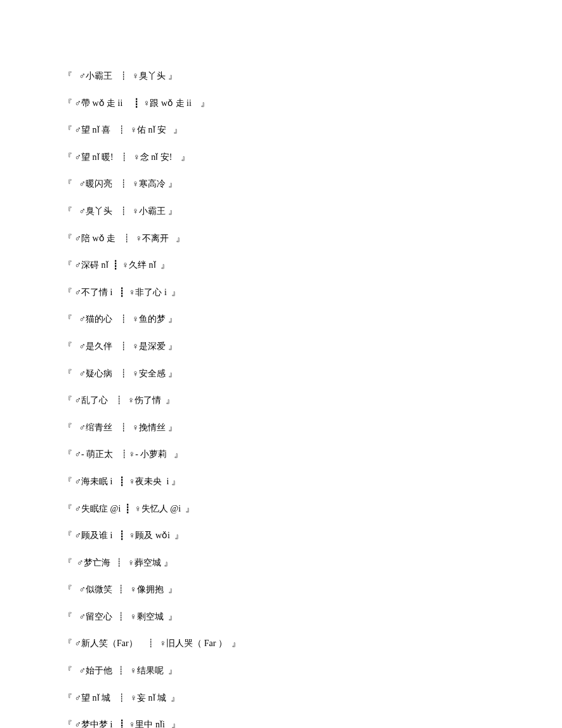  I want to click on pair-left: ♂不了情 i, so click(94, 292).